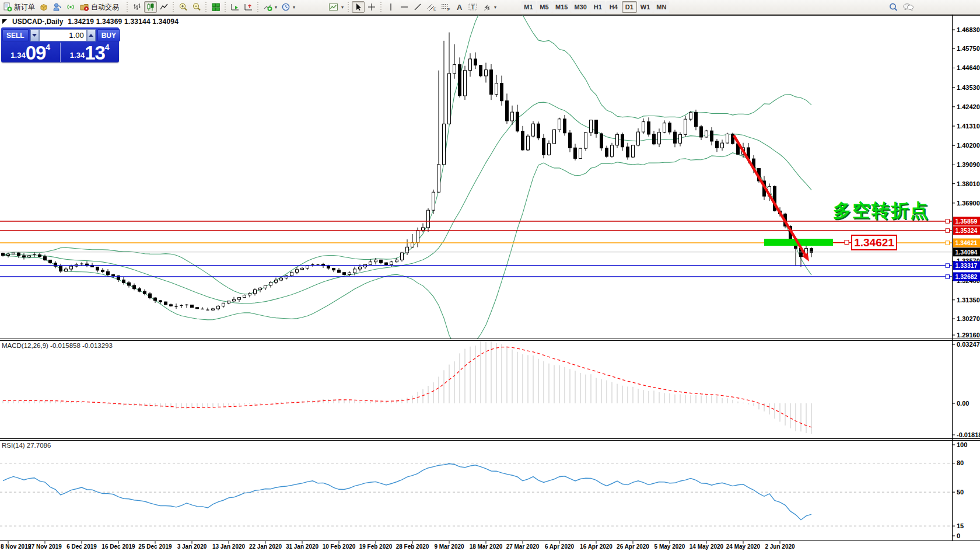 The height and width of the screenshot is (551, 980). What do you see at coordinates (197, 7) in the screenshot?
I see `zoom-out-icon` at bounding box center [197, 7].